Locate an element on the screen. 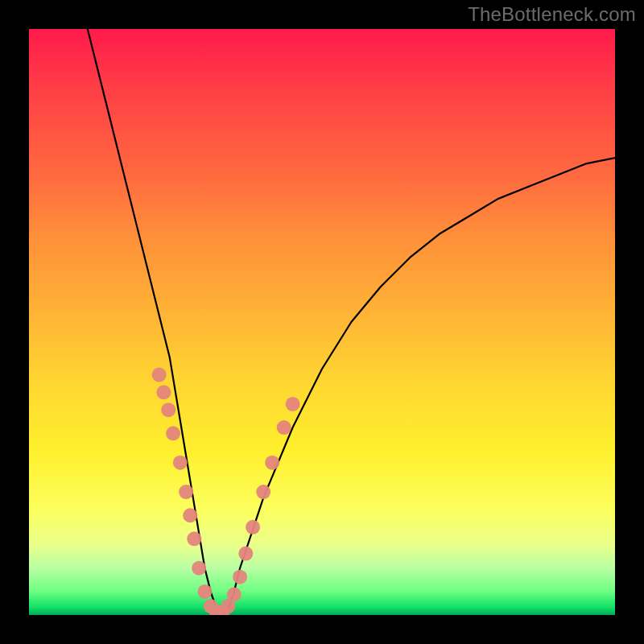  right-arm-markers is located at coordinates (258, 506).